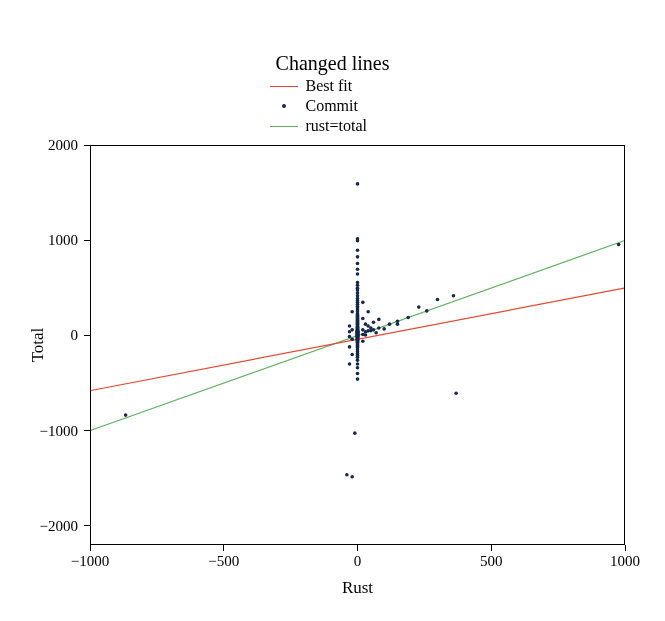 Image resolution: width=665 pixels, height=621 pixels. What do you see at coordinates (358, 562) in the screenshot?
I see `x-tick-label: 0` at bounding box center [358, 562].